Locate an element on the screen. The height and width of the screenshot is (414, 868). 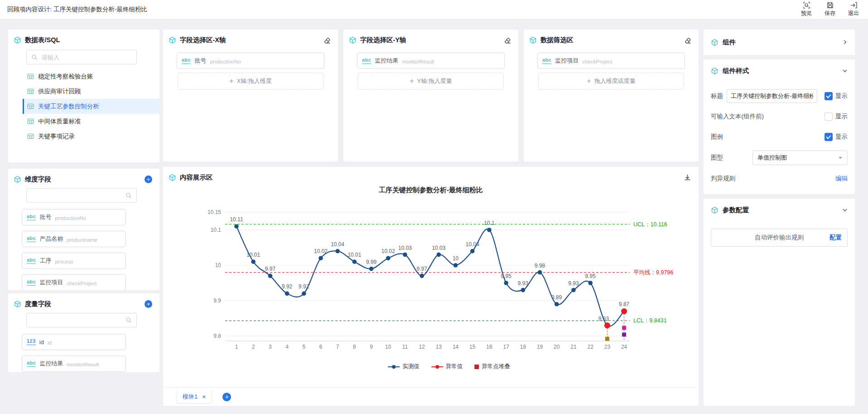
field-code: monitorResult is located at coordinates (418, 62).